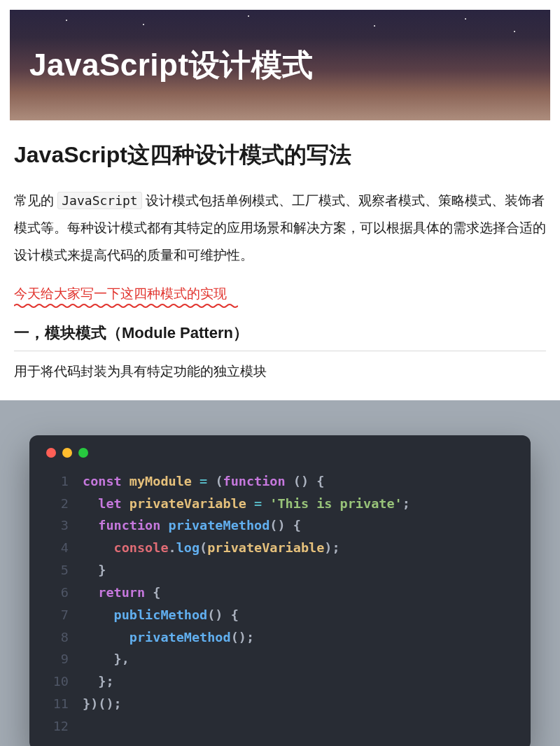 The height and width of the screenshot is (746, 560). Describe the element at coordinates (280, 65) in the screenshot. I see `hero-banner: JavaScript设计模式` at that location.